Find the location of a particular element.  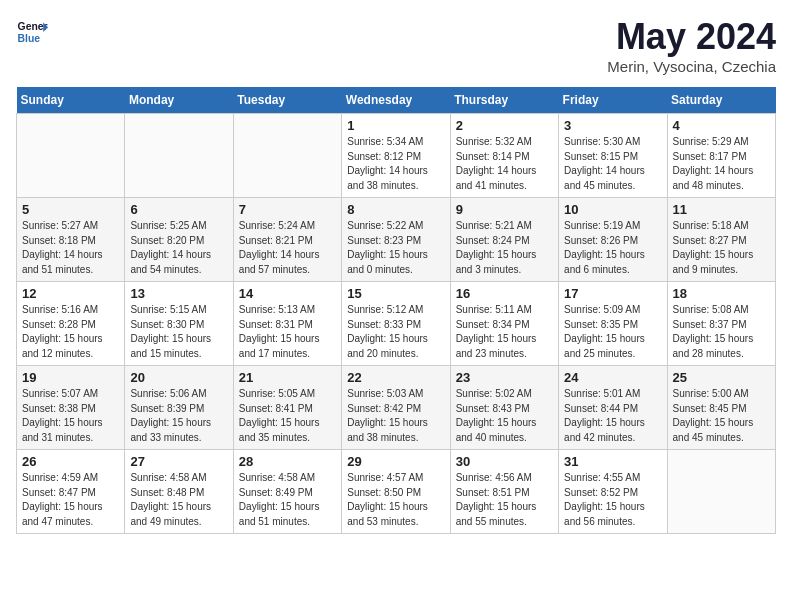

svg-text: Blue is located at coordinates (30, 38).